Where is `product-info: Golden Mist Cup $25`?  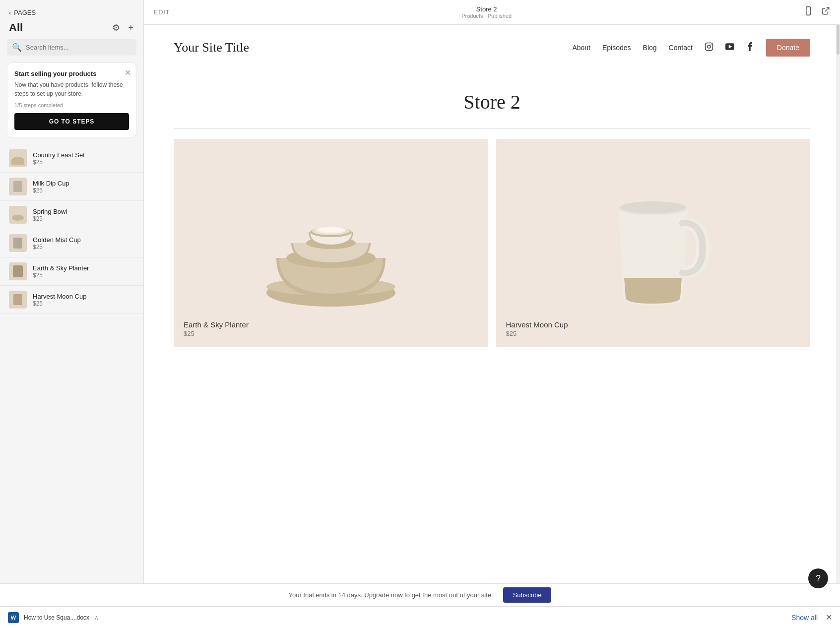 product-info: Golden Mist Cup $25 is located at coordinates (83, 243).